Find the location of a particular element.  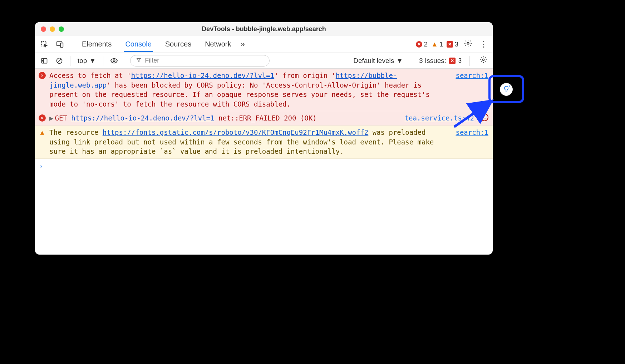

filter-icon is located at coordinates (139, 61).